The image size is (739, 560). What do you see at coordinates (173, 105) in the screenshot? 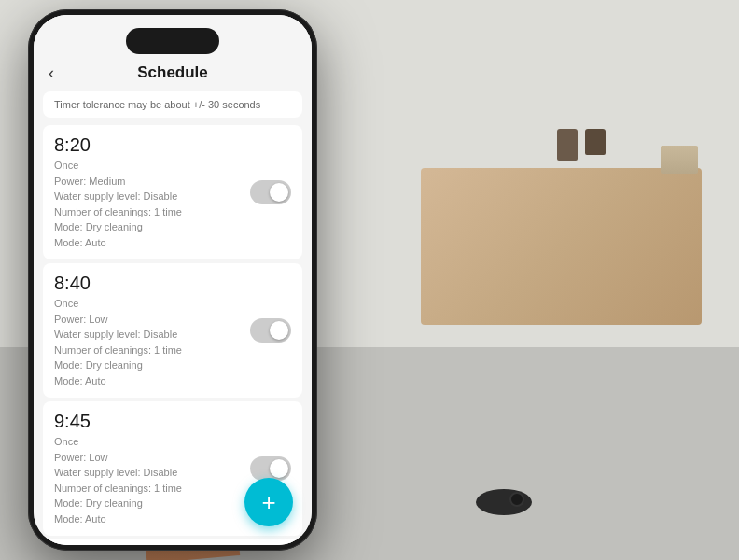
I see `timer-notice: Timer tolerance may be about +/- 30 seco…` at bounding box center [173, 105].